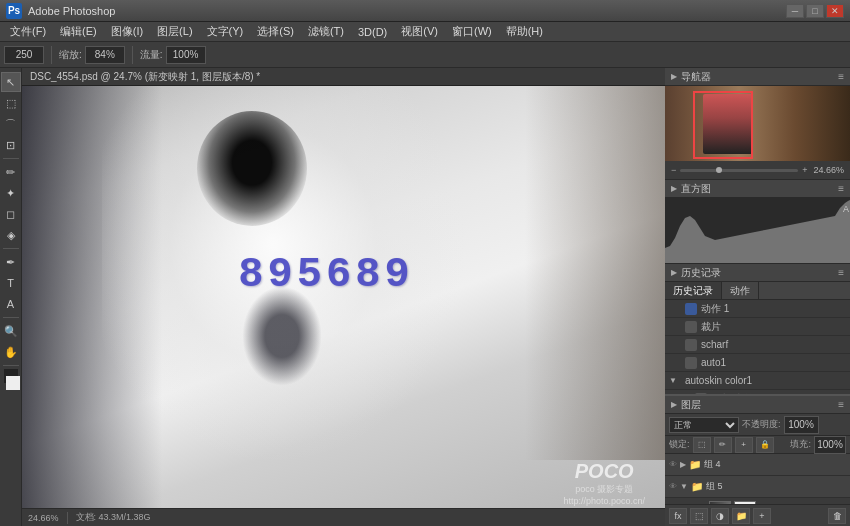 The height and width of the screenshot is (526, 850). I want to click on lock-image-btn: ✏, so click(723, 445).